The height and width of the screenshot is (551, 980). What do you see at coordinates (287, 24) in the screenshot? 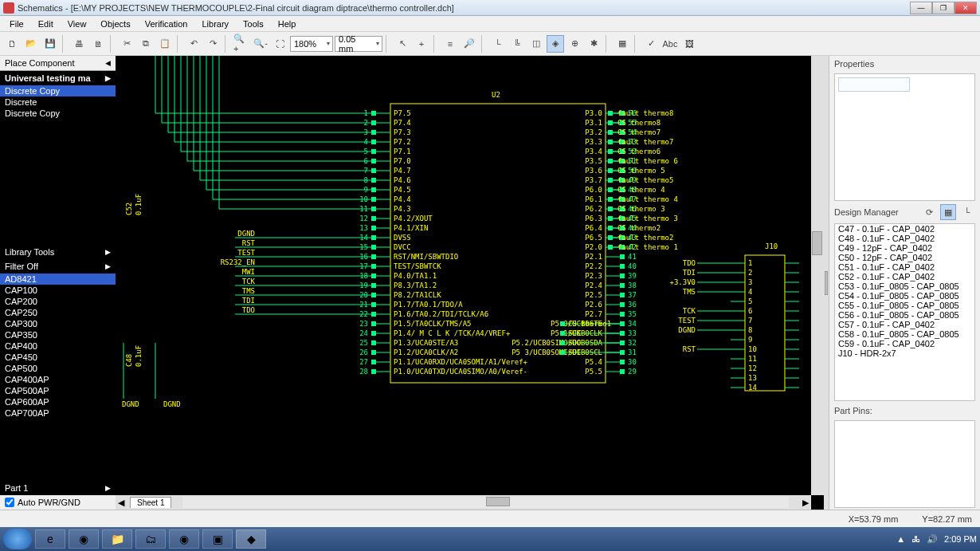
I see `menu-help: Help` at bounding box center [287, 24].